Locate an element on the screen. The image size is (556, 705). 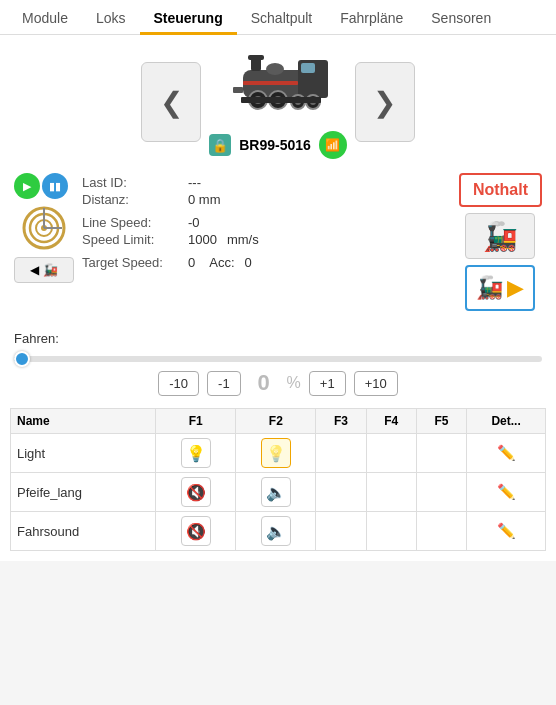
fn-f1-light: 💡 is located at coordinates (196, 454).